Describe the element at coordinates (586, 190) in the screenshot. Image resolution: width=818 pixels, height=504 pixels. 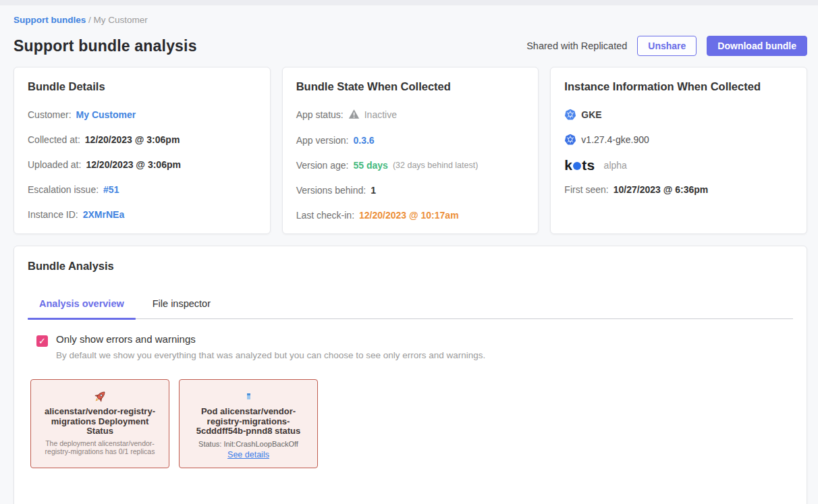
I see `first-seen-label: First seen:` at that location.